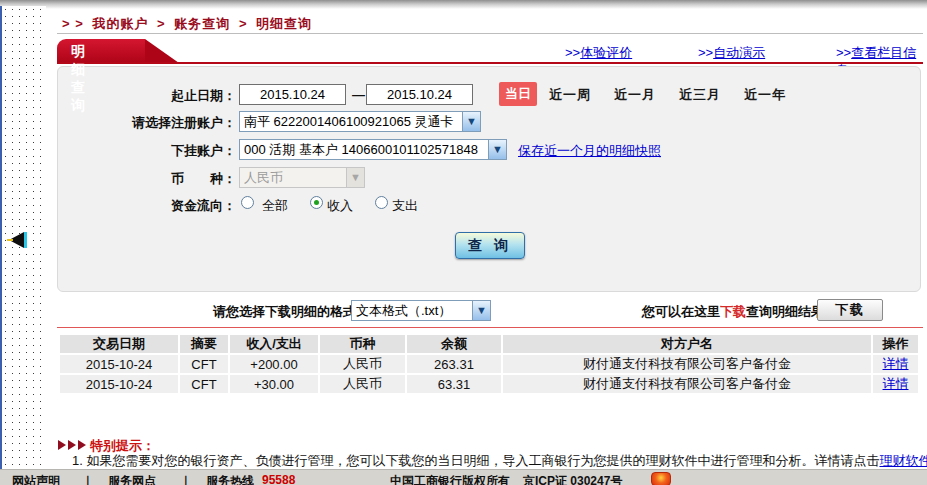  What do you see at coordinates (162, 51) in the screenshot?
I see `tab-slant` at bounding box center [162, 51].